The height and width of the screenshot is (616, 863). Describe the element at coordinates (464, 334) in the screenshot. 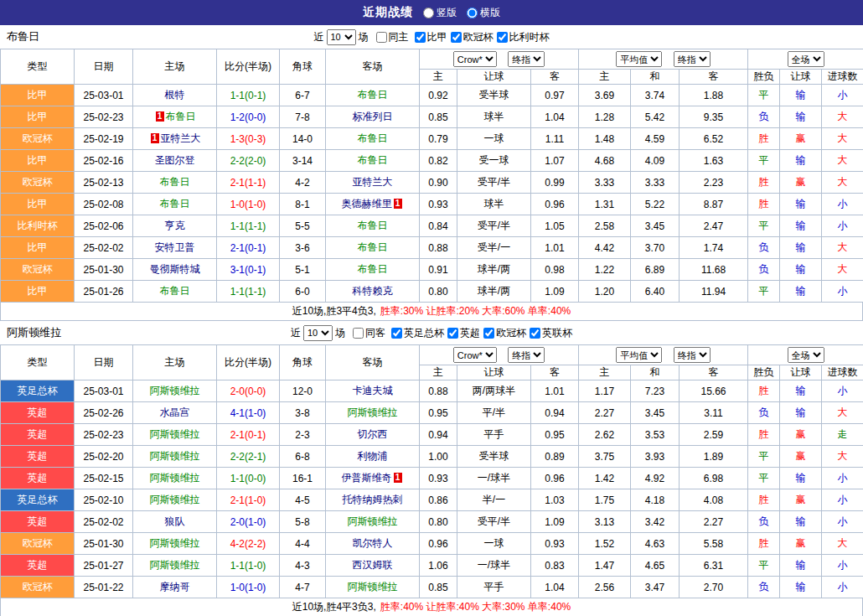

I see `league-filter-option: 英超` at that location.